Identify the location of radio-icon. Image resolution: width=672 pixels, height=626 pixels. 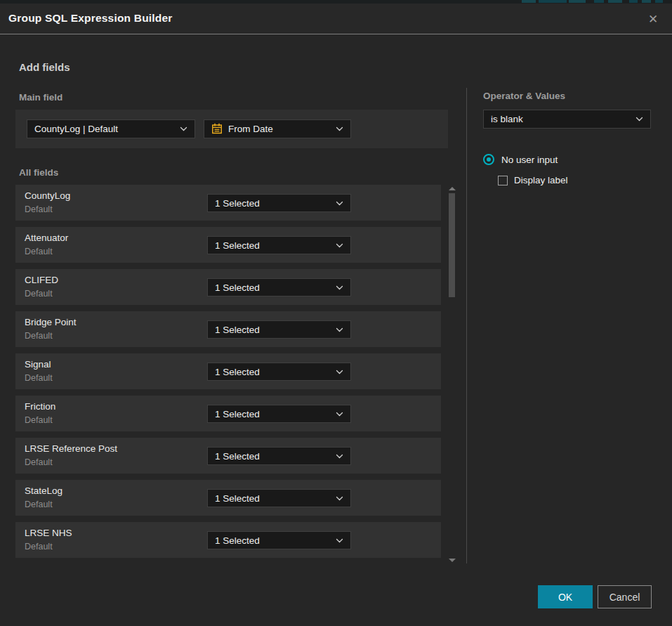
(489, 159).